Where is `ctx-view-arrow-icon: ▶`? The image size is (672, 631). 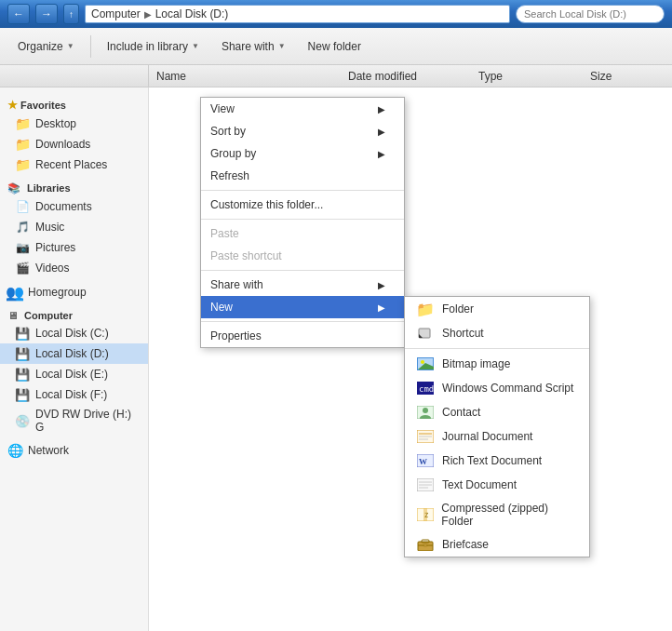
ctx-view-arrow-icon: ▶ is located at coordinates (382, 110).